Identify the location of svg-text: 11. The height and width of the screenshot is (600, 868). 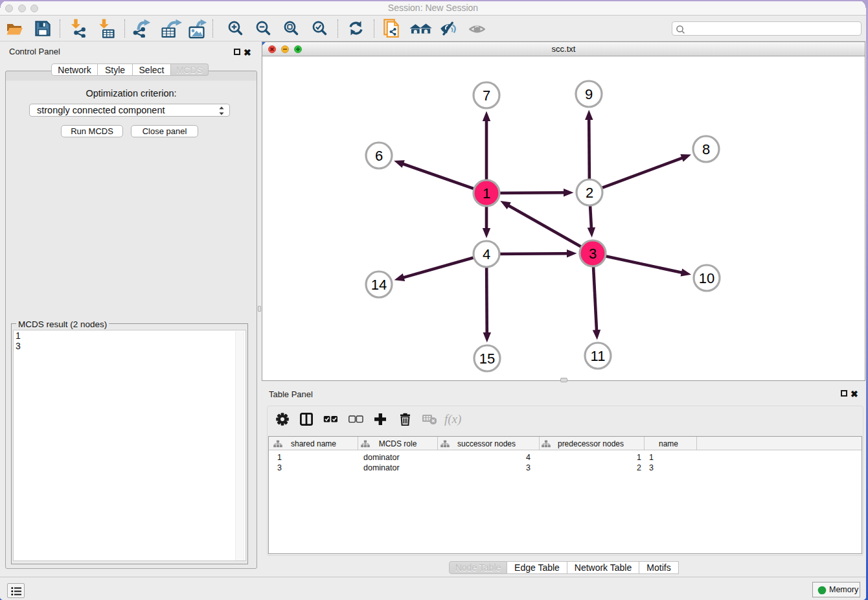
(599, 356).